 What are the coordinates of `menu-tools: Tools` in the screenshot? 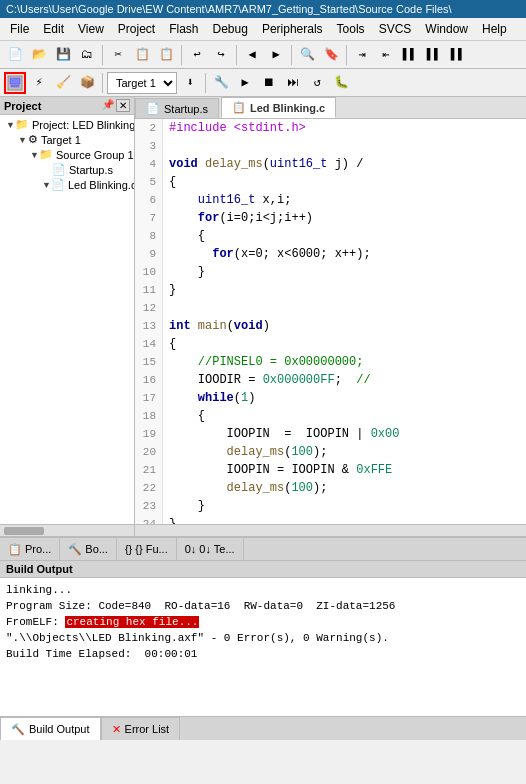 It's located at (351, 29).